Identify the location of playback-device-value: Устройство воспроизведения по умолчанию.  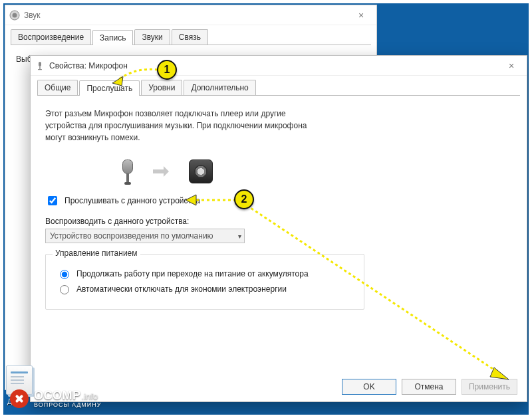
(132, 236).